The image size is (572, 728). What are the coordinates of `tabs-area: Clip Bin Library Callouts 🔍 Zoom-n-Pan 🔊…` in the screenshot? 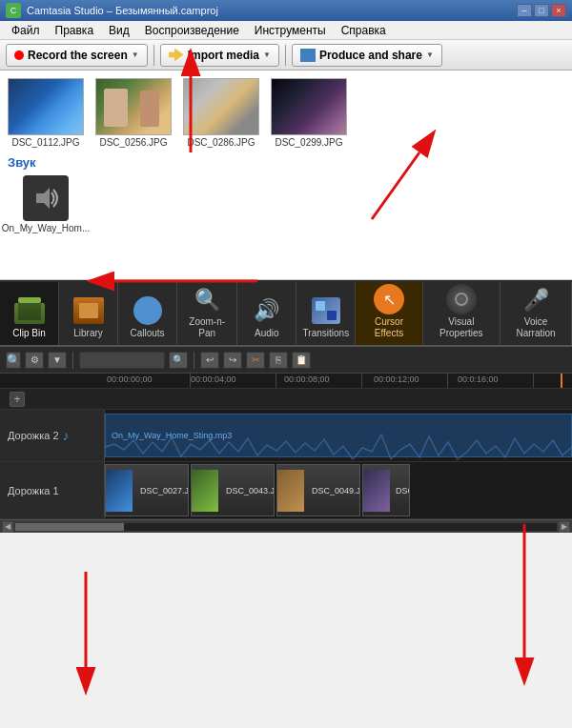 It's located at (286, 313).